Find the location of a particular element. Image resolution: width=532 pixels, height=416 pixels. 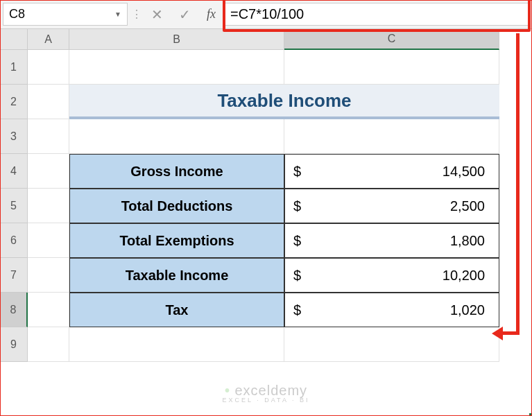

dropdown-icon: ▼ is located at coordinates (118, 14).